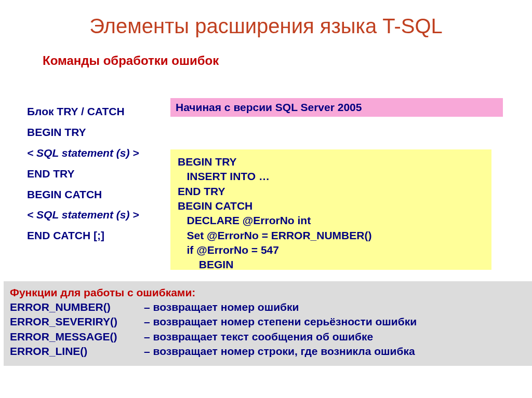  Describe the element at coordinates (270, 351) in the screenshot. I see `function-row: ERROR_LINE() – возвращает номер строки, …` at that location.